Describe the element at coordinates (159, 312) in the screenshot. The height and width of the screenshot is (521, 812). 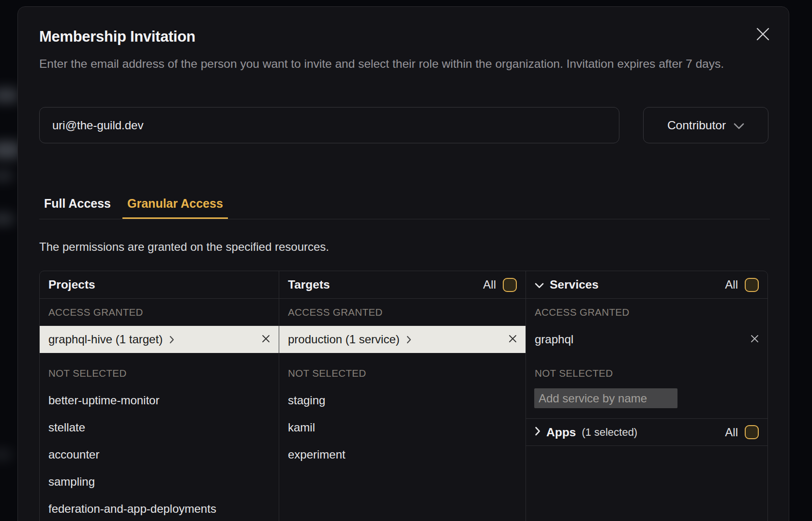
I see `projects-access-granted-label: ACCESS GRANTED` at that location.